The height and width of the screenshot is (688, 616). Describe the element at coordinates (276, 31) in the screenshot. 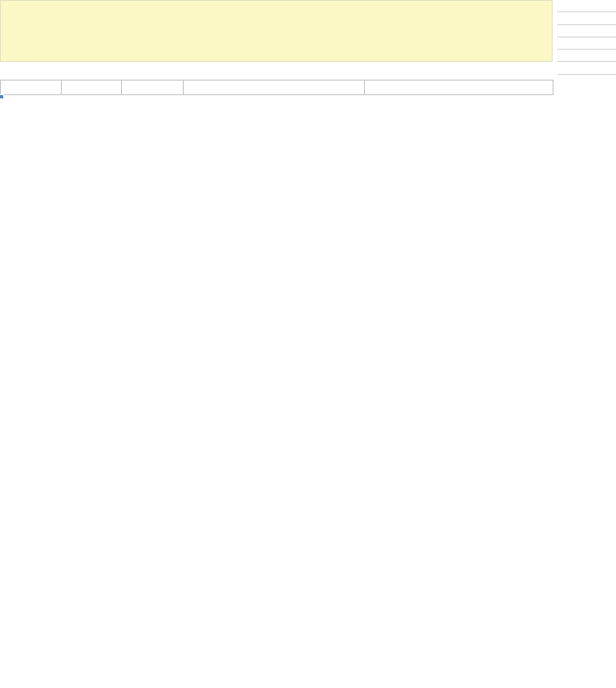

I see `title-block` at that location.